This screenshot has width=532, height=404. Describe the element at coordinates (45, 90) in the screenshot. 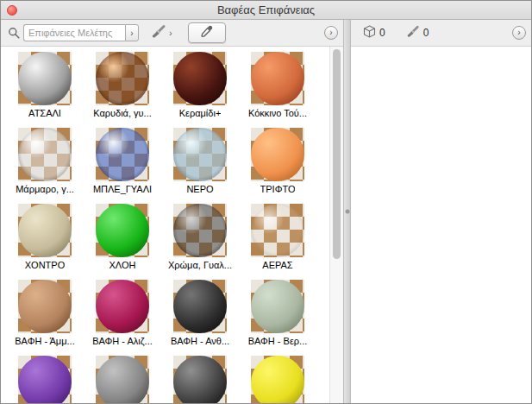

I see `material-tile: ΑΤΣΑΛΙ` at that location.